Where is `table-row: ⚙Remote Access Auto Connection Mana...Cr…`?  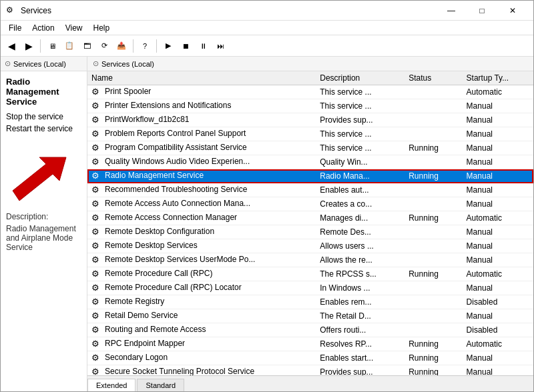 table-row: ⚙Remote Access Auto Connection Mana...Cr… is located at coordinates (310, 204).